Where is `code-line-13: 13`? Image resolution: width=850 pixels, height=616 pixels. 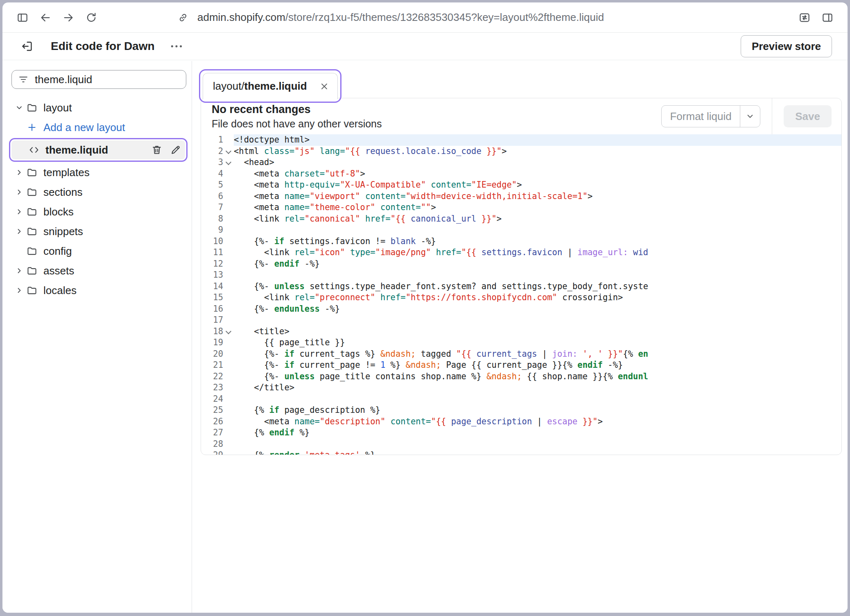
code-line-13: 13 is located at coordinates (521, 275).